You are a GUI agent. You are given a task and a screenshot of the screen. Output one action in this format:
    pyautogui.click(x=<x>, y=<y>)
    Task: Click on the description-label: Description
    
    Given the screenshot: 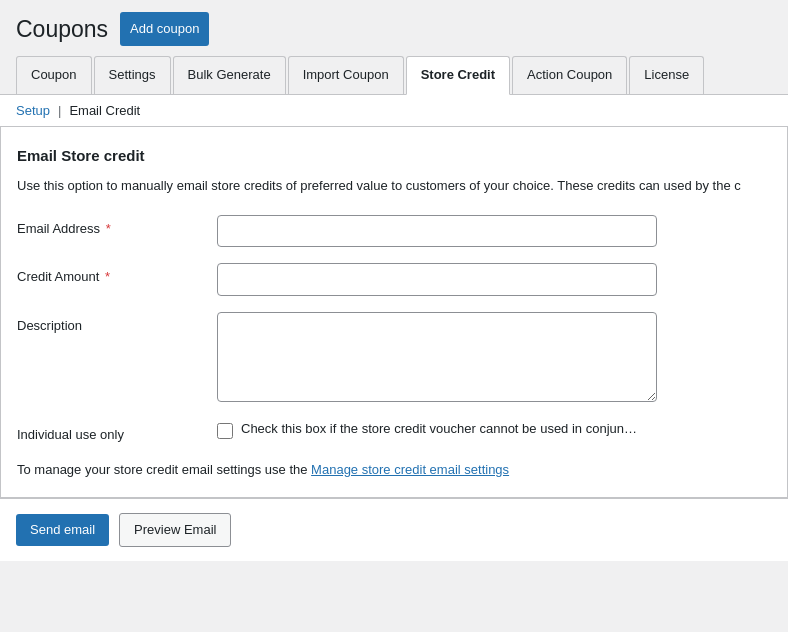 What is the action you would take?
    pyautogui.click(x=117, y=322)
    